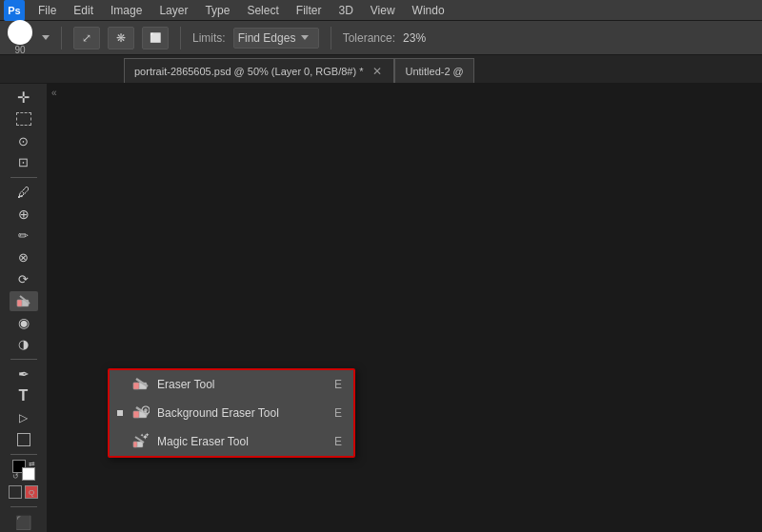  I want to click on menu-type: Type, so click(217, 10).